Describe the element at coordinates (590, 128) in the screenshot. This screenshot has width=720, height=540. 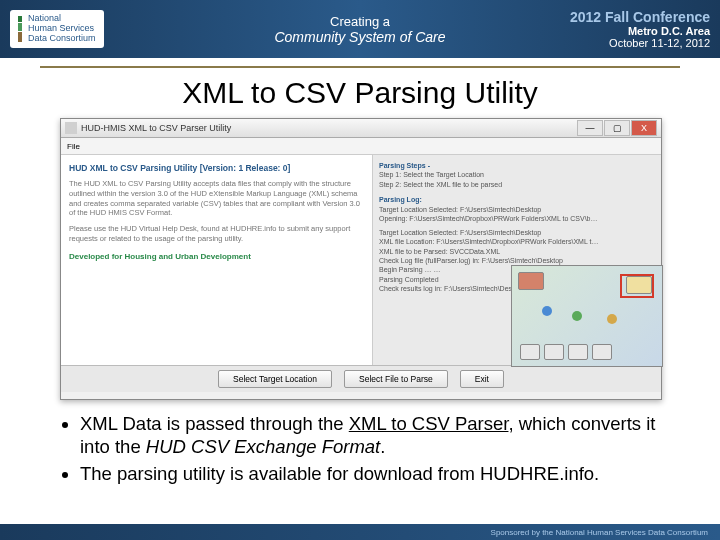
I see `minimize-button: —` at that location.